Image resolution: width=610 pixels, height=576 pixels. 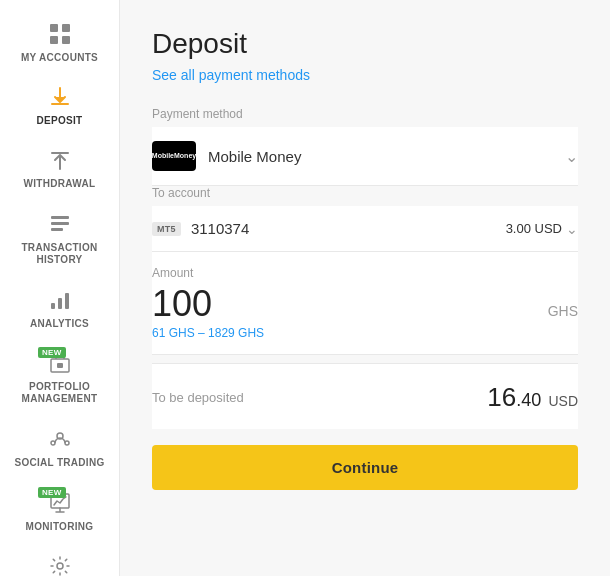 I want to click on deposit-amount: 16.40 USD, so click(x=532, y=398).